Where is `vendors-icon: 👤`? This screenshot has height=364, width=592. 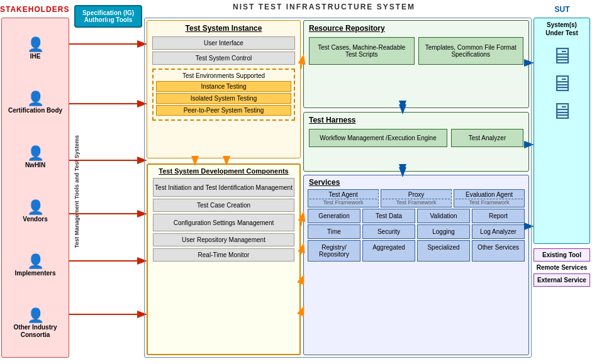
vendors-icon: 👤 is located at coordinates (35, 207).